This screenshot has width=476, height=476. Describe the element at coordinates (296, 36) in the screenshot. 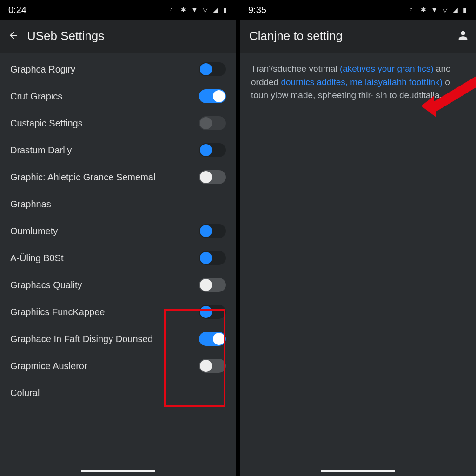

I see `page-title: Clanjne to setting` at that location.